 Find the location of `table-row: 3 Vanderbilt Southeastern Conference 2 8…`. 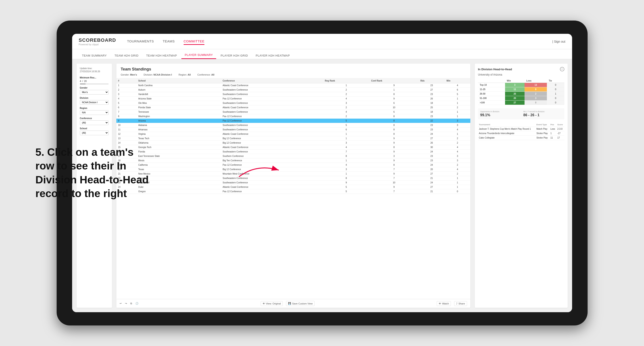

table-row: 3 Vanderbilt Southeastern Conference 2 8… is located at coordinates (293, 94).